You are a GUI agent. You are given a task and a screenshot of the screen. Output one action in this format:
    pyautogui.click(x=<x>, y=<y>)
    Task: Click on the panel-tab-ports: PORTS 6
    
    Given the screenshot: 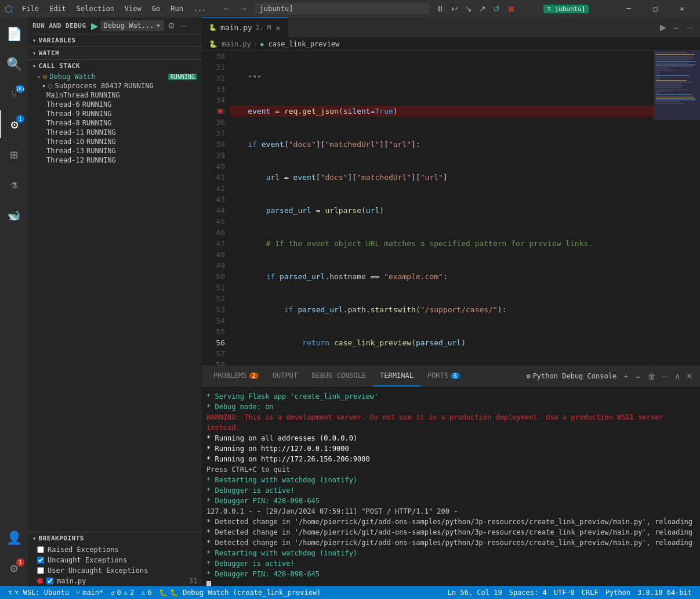 What is the action you would take?
    pyautogui.click(x=444, y=376)
    